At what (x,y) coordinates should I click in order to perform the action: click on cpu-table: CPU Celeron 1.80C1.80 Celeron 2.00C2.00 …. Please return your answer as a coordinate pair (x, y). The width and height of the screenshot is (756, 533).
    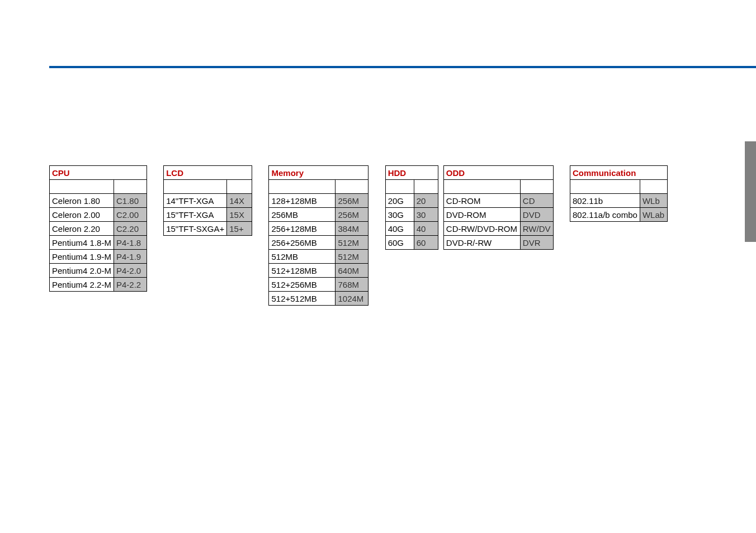
    Looking at the image, I should click on (98, 229).